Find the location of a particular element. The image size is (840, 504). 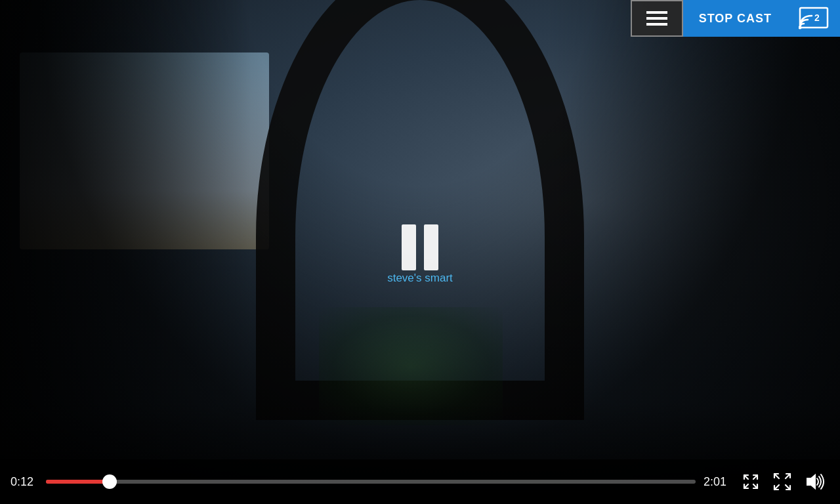

volume-icon is located at coordinates (816, 482).